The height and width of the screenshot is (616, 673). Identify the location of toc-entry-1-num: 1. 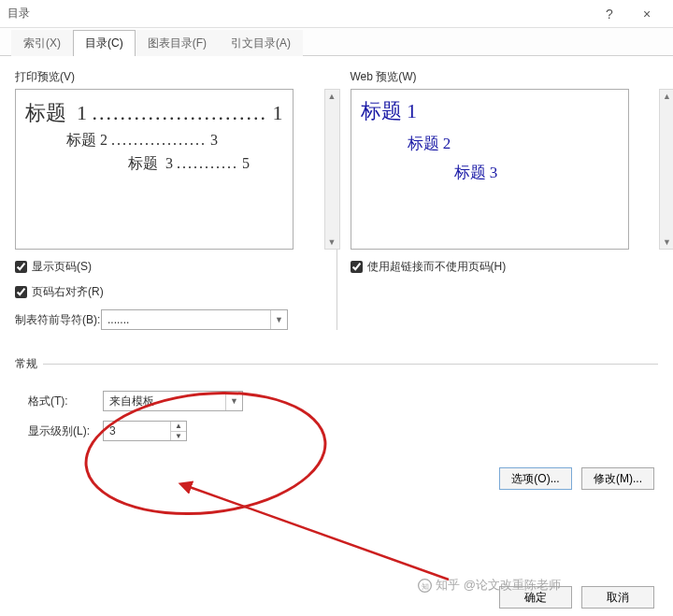
(82, 113).